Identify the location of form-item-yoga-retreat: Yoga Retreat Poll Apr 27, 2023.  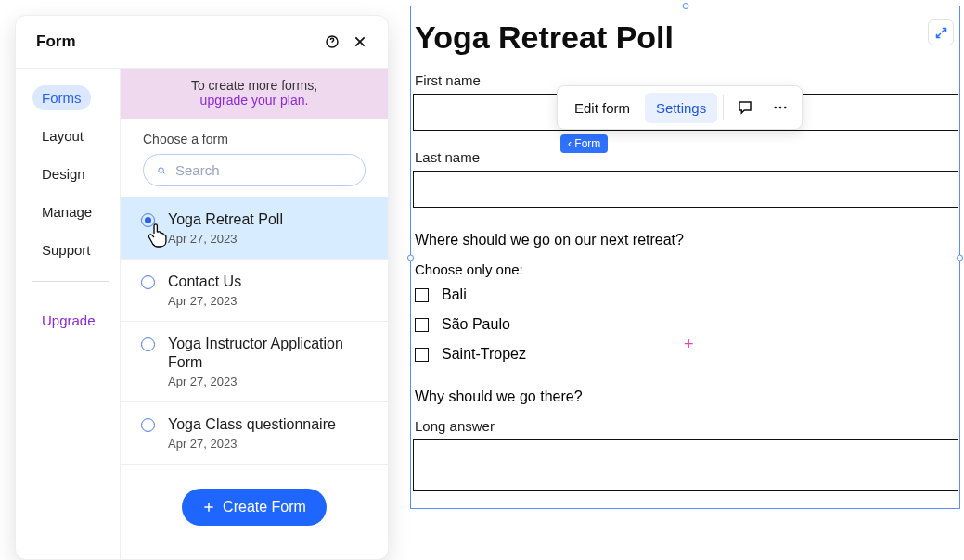
(254, 228).